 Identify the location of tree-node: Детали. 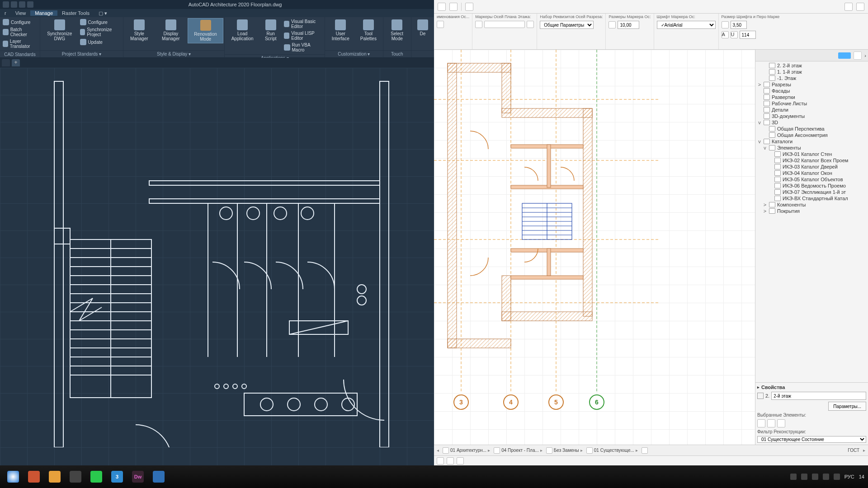
(812, 110).